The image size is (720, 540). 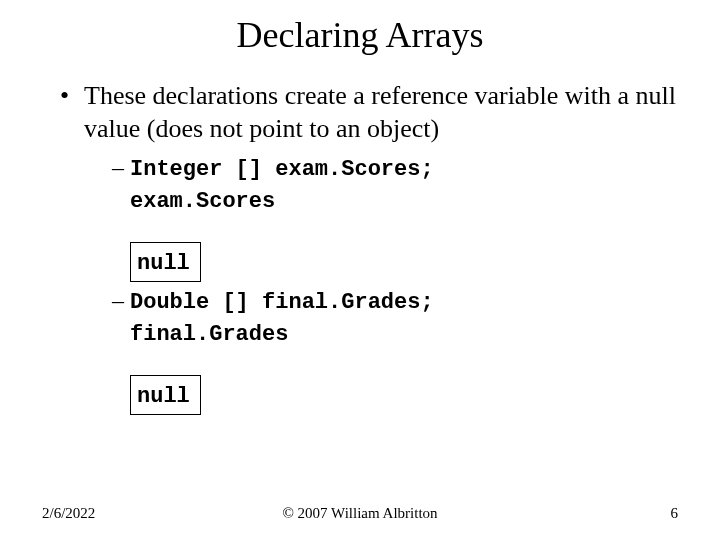 What do you see at coordinates (360, 35) in the screenshot?
I see `slide-title: Declaring Arrays` at bounding box center [360, 35].